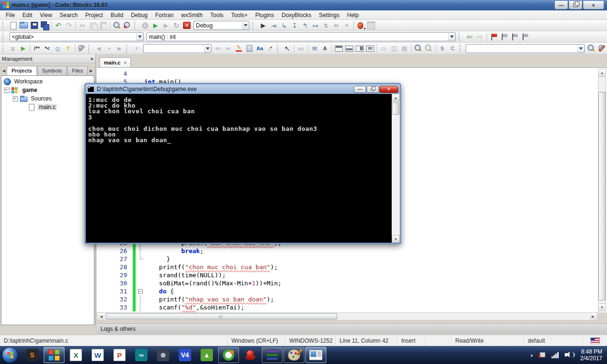  I want to click on prev-occurrence-icon: ⇦, so click(218, 48).